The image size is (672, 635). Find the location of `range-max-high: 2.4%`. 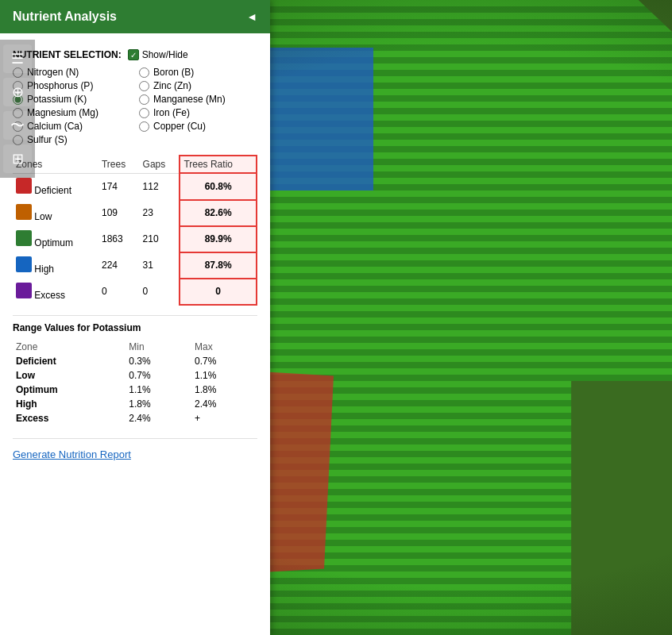

range-max-high: 2.4% is located at coordinates (224, 404).